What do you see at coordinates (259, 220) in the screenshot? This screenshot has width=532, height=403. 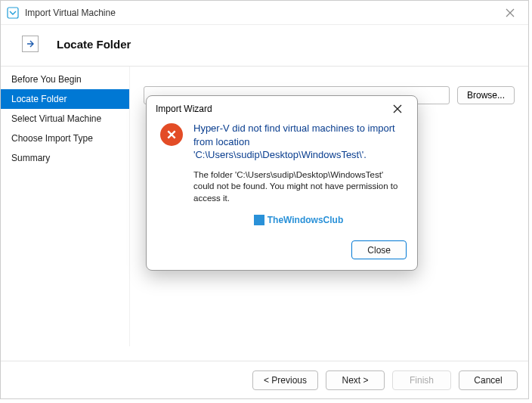 I see `watermark-icon` at bounding box center [259, 220].